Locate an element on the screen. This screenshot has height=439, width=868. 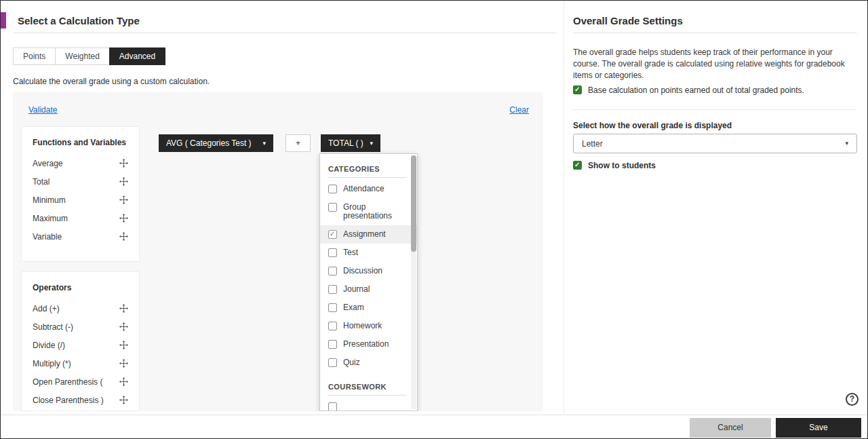
operator-item: Subtract (-) is located at coordinates (80, 327).